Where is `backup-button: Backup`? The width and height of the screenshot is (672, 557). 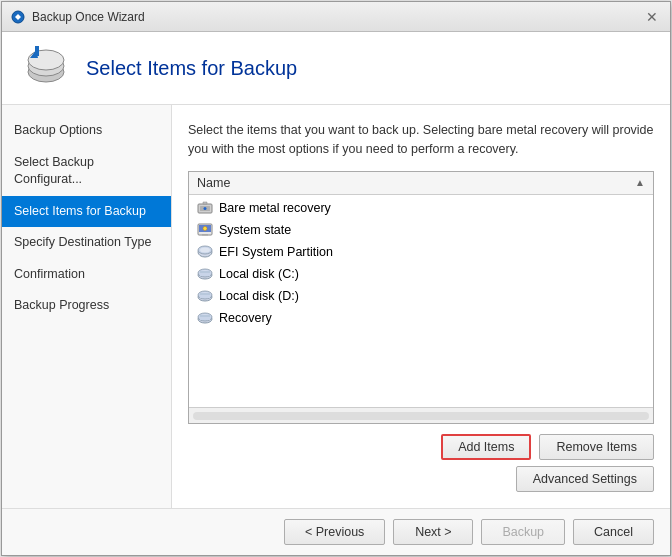 backup-button: Backup is located at coordinates (523, 532).